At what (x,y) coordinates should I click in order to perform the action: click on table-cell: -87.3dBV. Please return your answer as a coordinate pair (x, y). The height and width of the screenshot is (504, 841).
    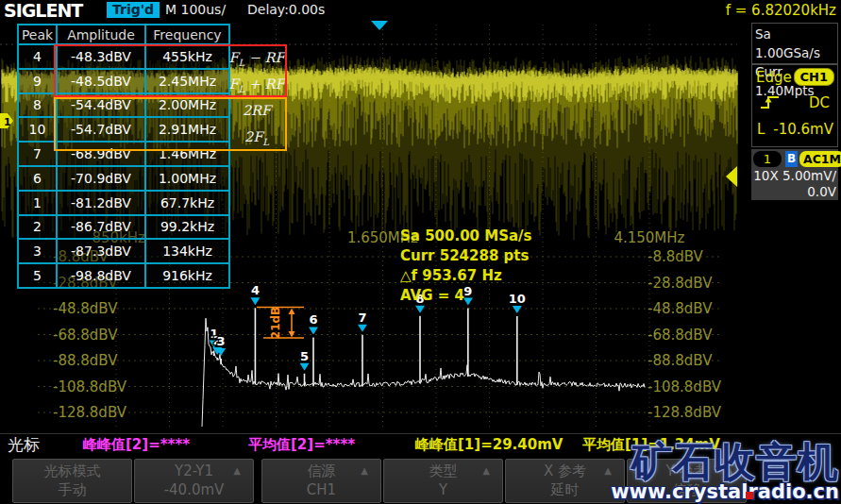
    Looking at the image, I should click on (101, 251).